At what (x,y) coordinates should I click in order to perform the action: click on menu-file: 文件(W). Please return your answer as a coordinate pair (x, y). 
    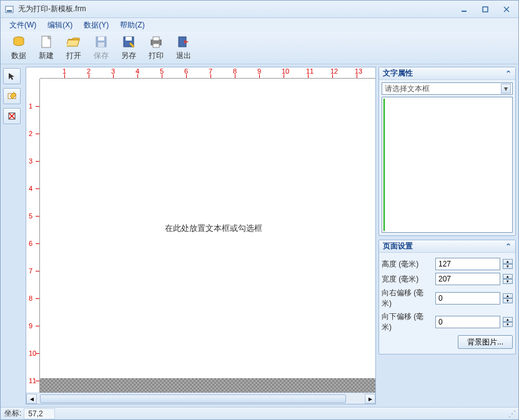
    Looking at the image, I should click on (22, 25).